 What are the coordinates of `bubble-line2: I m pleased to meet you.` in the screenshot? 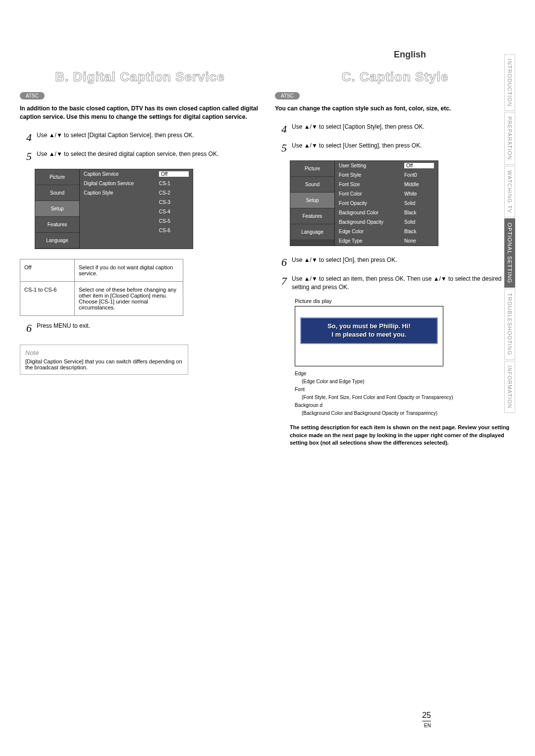 It's located at (369, 335).